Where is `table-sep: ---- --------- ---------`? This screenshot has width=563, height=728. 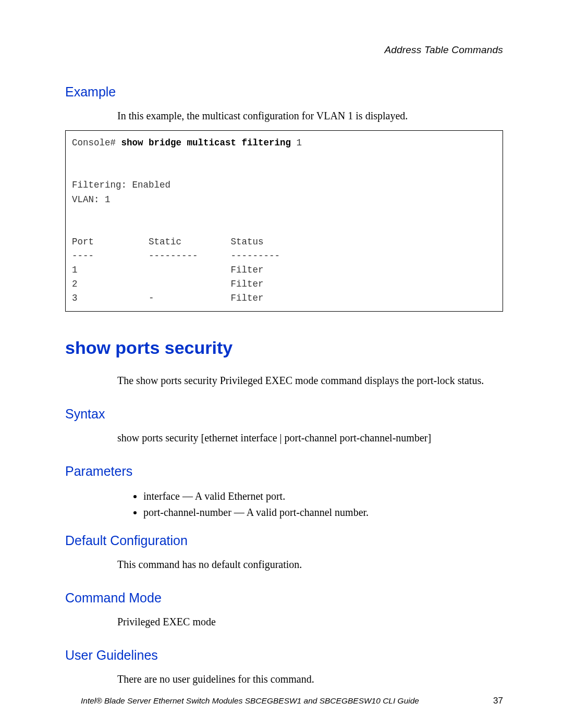
table-sep: ---- --------- --------- is located at coordinates (284, 256).